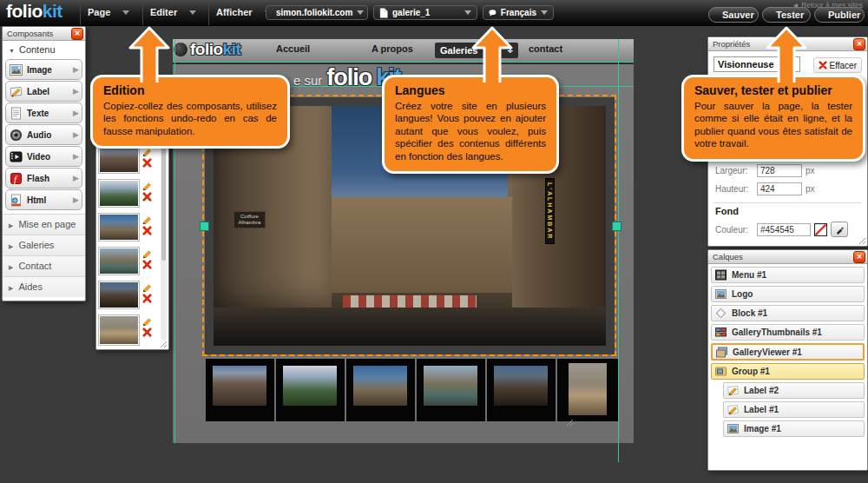 The height and width of the screenshot is (483, 868). Describe the element at coordinates (163, 204) in the screenshot. I see `scrollbar-thumb` at that location.